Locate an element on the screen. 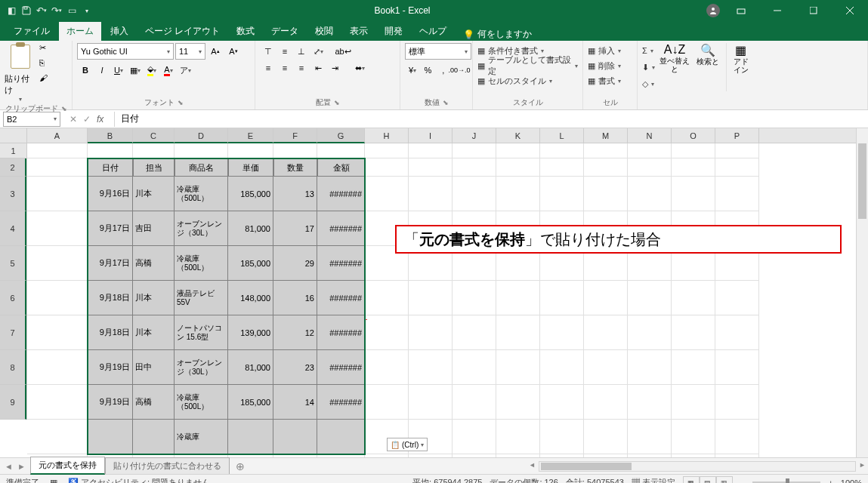  table-format-button: ▦テーブルとして書式設定 ▾ is located at coordinates (527, 66).